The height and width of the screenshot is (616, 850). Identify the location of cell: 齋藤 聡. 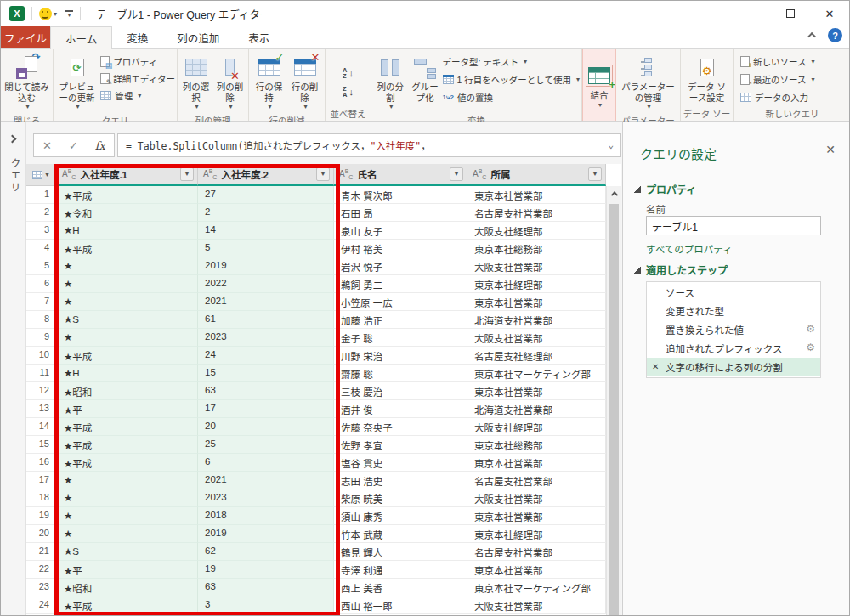
(401, 374).